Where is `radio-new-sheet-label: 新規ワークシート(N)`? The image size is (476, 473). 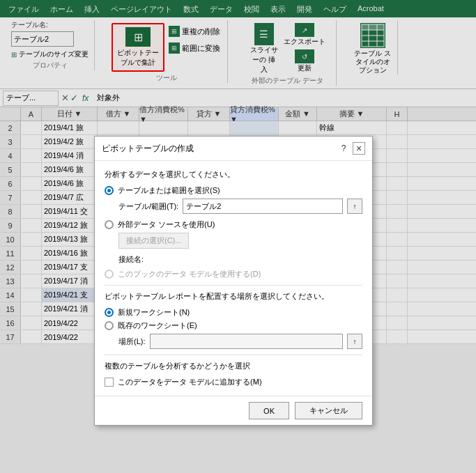
radio-new-sheet-label: 新規ワークシート(N) is located at coordinates (153, 312).